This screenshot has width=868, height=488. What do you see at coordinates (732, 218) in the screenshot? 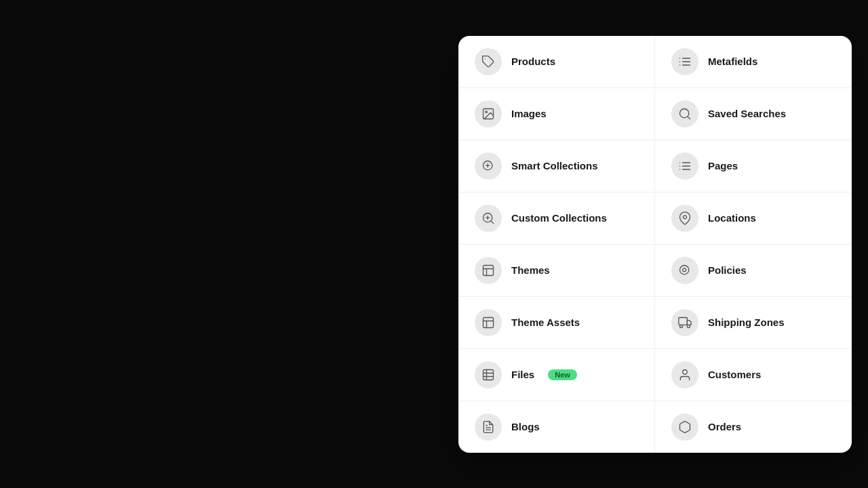
I see `item-label-locations: Locations` at bounding box center [732, 218].